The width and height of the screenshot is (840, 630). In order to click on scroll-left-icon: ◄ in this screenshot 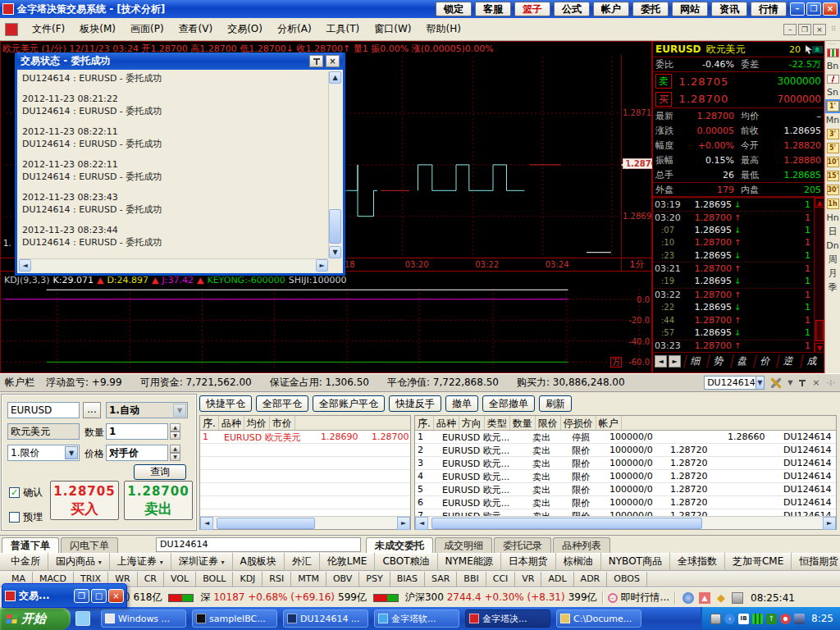, I will do `click(25, 266)`.